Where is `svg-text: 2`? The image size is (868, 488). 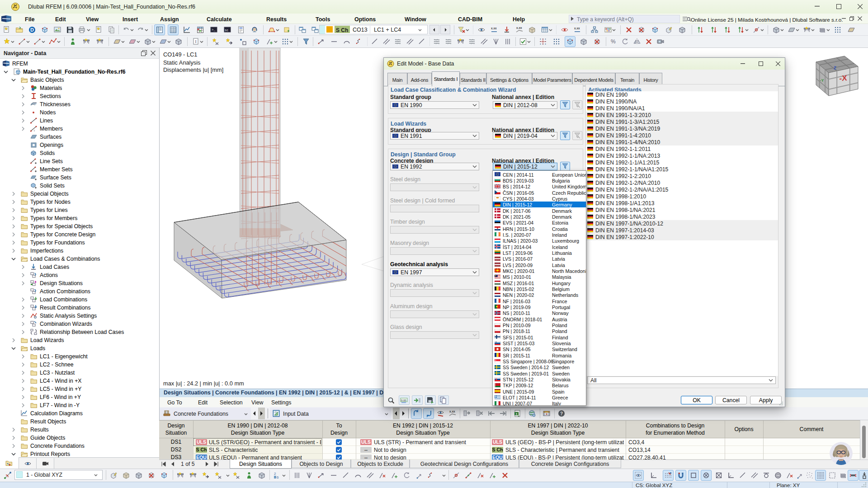 svg-text: 2 is located at coordinates (275, 474).